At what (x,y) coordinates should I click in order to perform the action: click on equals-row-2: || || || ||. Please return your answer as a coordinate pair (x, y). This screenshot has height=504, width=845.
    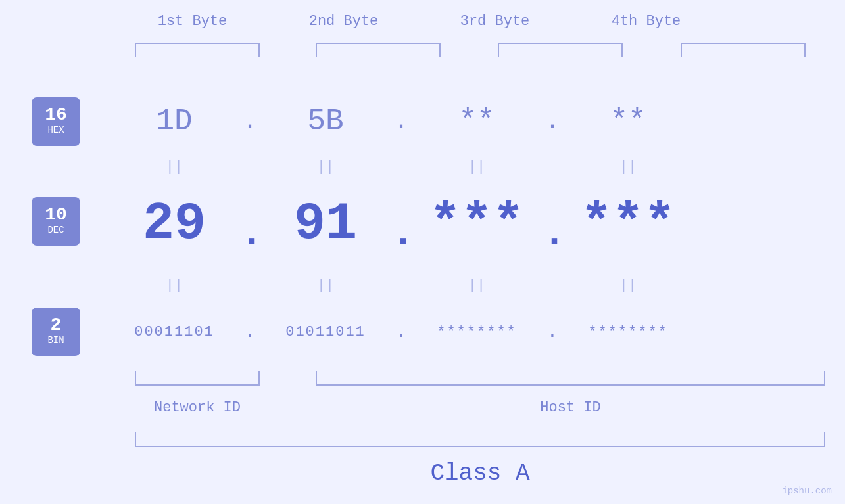
    Looking at the image, I should click on (460, 285).